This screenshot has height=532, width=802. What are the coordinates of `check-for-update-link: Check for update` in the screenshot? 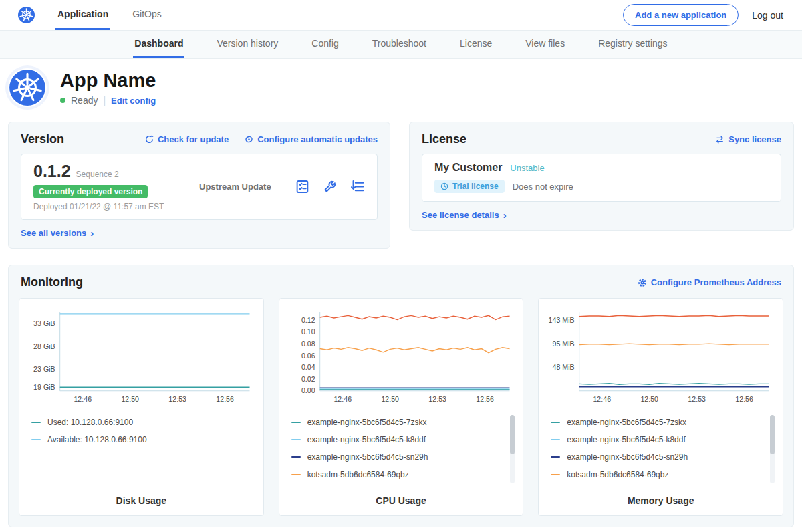 It's located at (187, 139).